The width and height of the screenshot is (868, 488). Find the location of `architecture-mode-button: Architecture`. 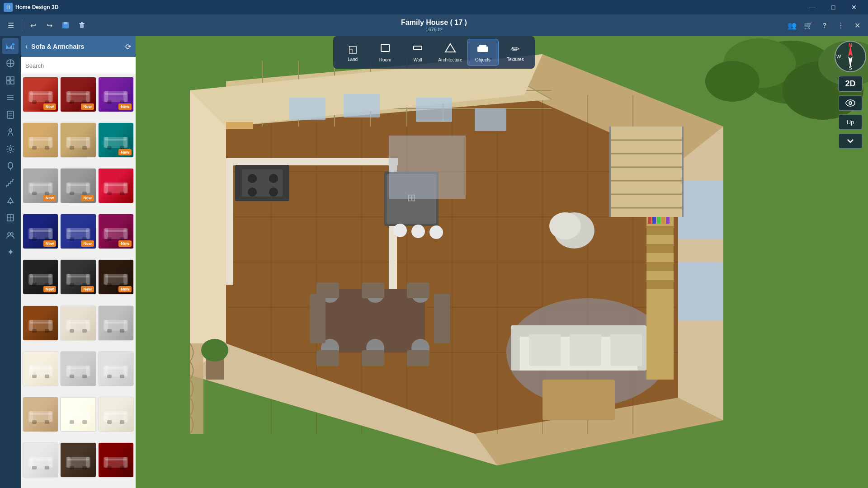

architecture-mode-button: Architecture is located at coordinates (450, 52).